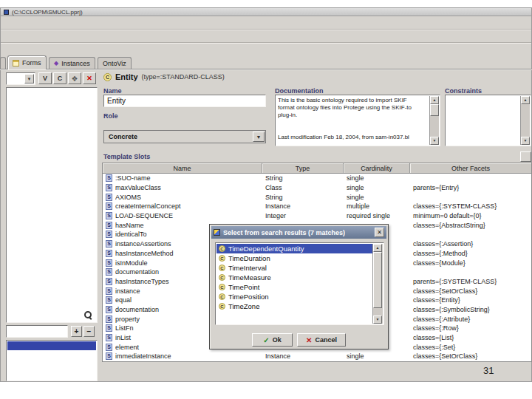 The height and width of the screenshot is (399, 532). Describe the element at coordinates (189, 356) in the screenshot. I see `slot-name: immediateInstance` at that location.